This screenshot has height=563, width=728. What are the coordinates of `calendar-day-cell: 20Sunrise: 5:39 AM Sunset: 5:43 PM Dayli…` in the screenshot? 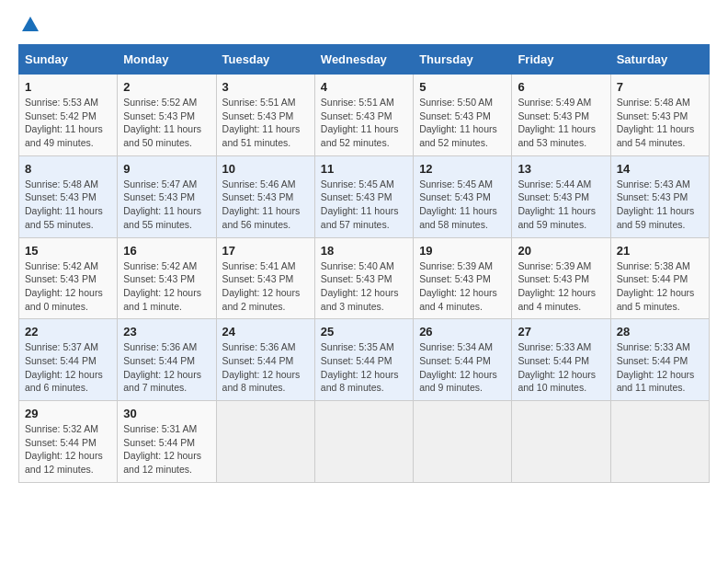 It's located at (561, 278).